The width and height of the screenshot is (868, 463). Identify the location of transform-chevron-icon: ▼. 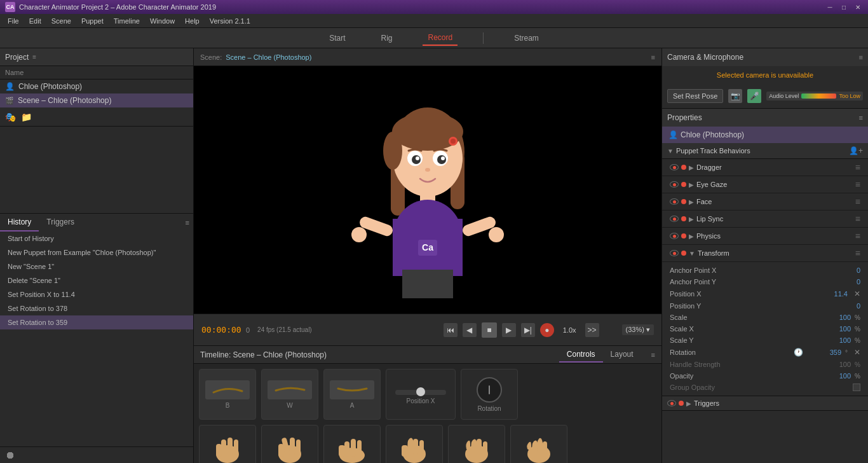
(692, 253).